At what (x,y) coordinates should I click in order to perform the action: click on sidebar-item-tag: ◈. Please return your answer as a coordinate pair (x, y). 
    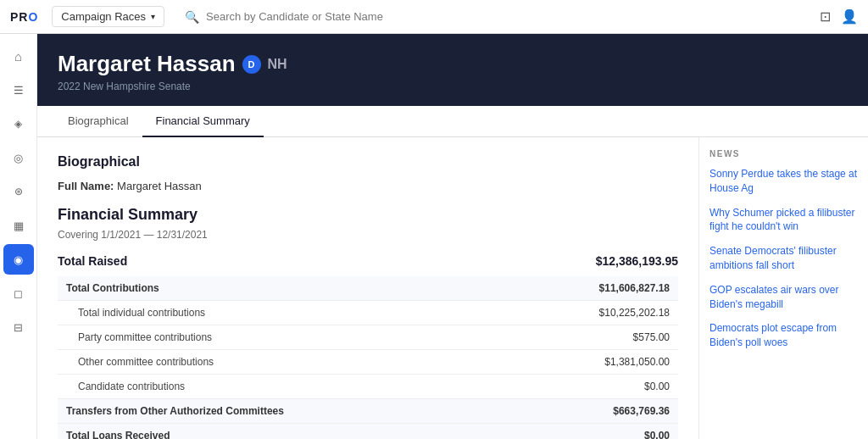
    Looking at the image, I should click on (19, 124).